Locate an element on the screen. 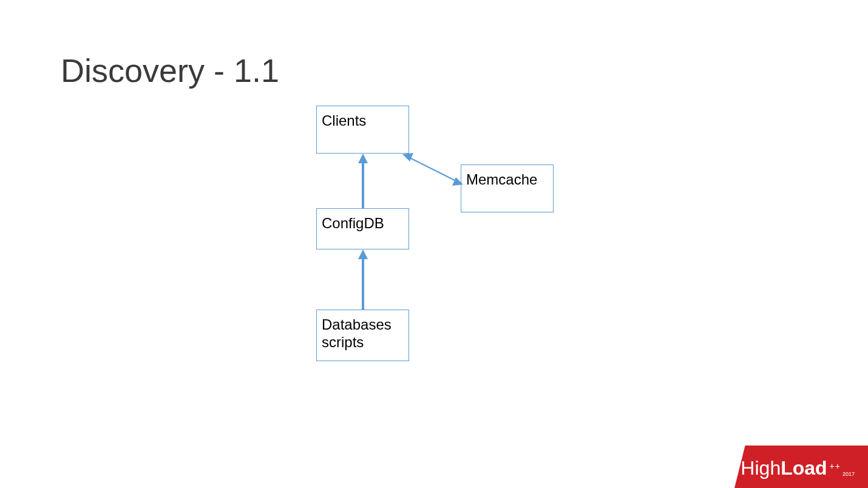 Image resolution: width=868 pixels, height=488 pixels. box-memcache-label: Memcache is located at coordinates (501, 180).